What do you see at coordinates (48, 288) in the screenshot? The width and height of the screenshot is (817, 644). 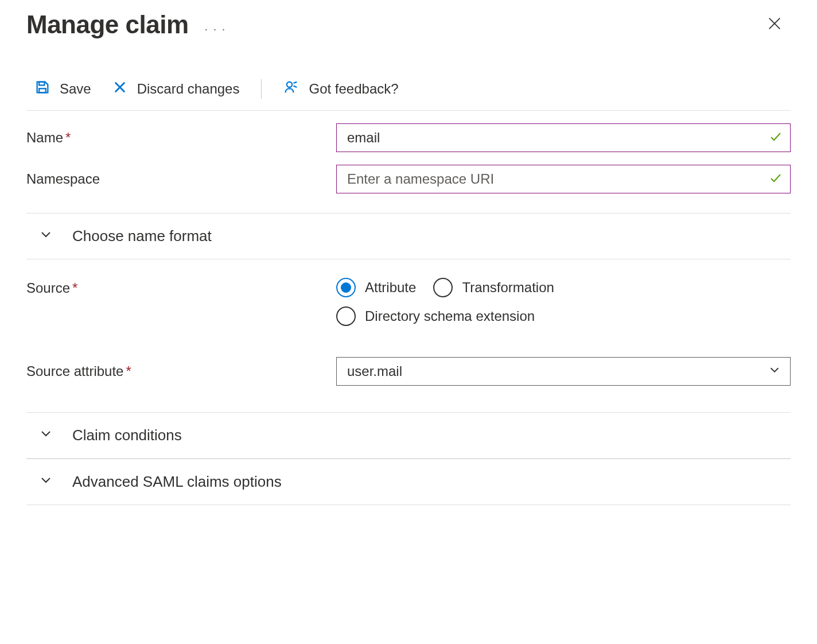 I see `source-label-text: Source` at bounding box center [48, 288].